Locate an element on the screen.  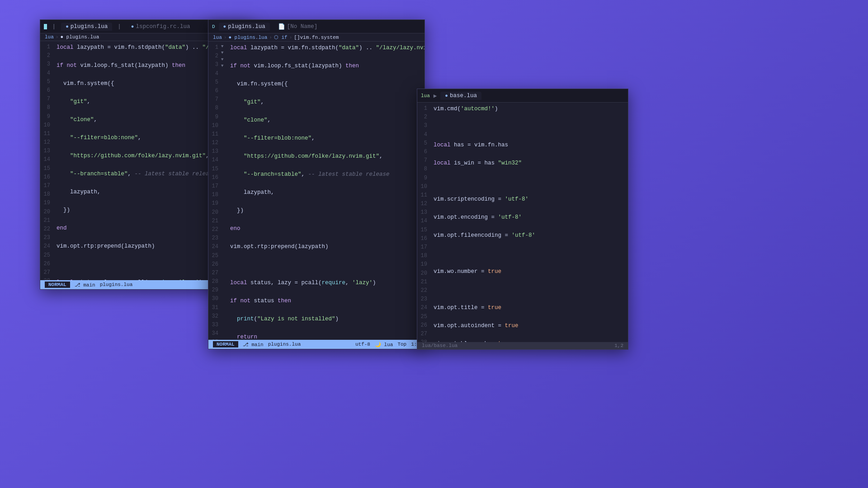
tab-plugins-lua: ● plugins.lua is located at coordinates (87, 27).